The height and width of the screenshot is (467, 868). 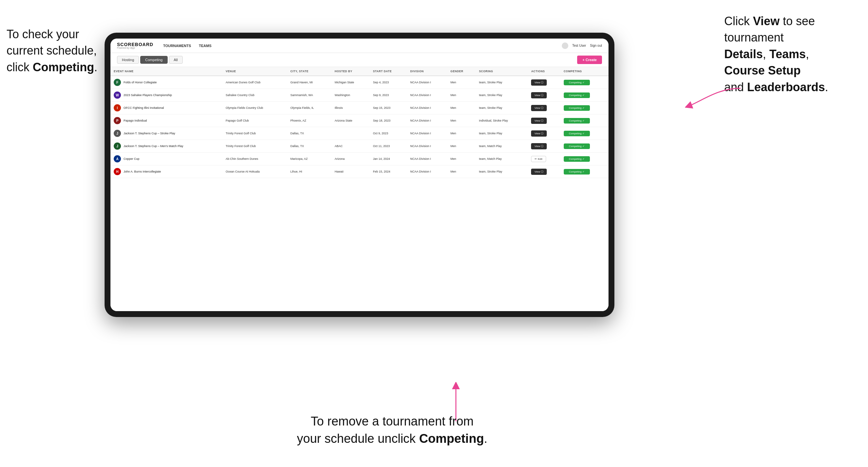 I want to click on annotation-bottom-center: To remove a tournament fromyour schedule…, so click(x=392, y=430).